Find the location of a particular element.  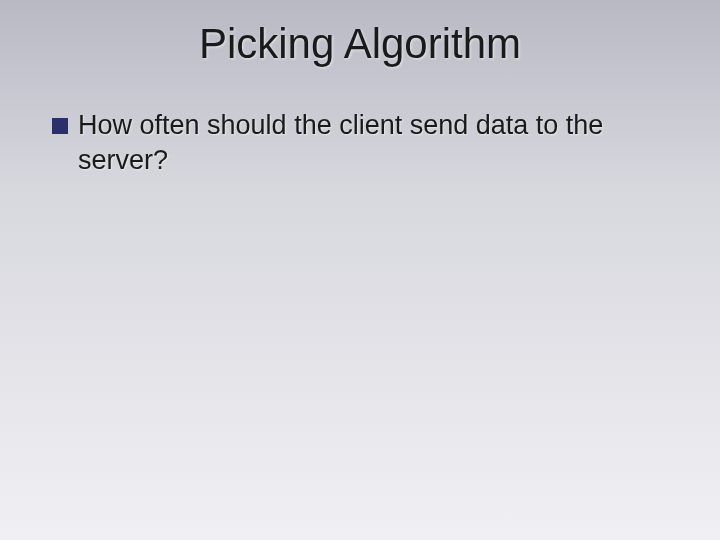

slide-body: How often should the client send data to… is located at coordinates (366, 142).